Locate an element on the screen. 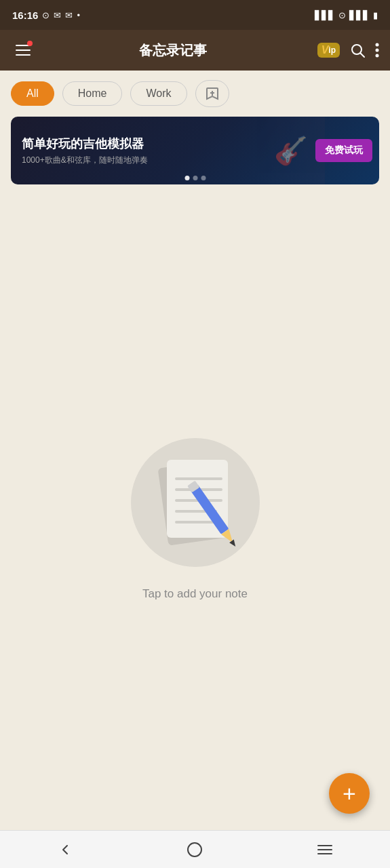 The height and width of the screenshot is (868, 390). vip-button: V ip is located at coordinates (328, 50).